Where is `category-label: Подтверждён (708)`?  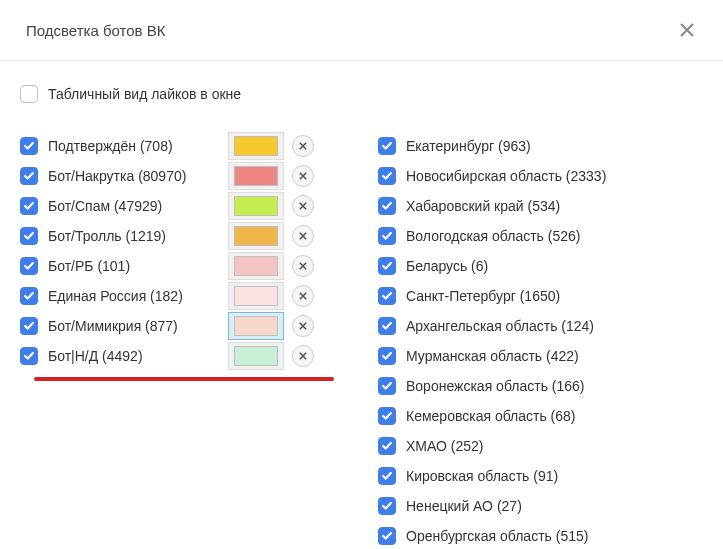
category-label: Подтверждён (708) is located at coordinates (110, 146).